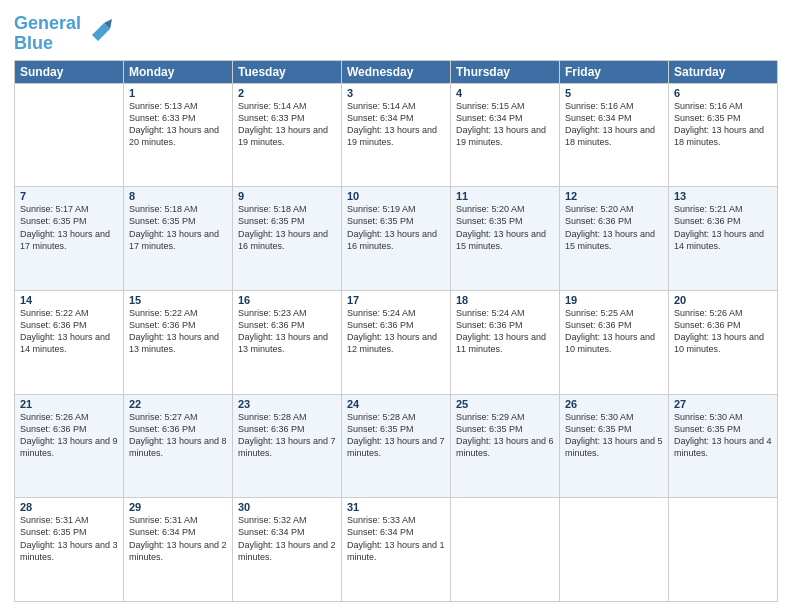 Image resolution: width=792 pixels, height=612 pixels. What do you see at coordinates (396, 196) in the screenshot?
I see `day-number: 10` at bounding box center [396, 196].